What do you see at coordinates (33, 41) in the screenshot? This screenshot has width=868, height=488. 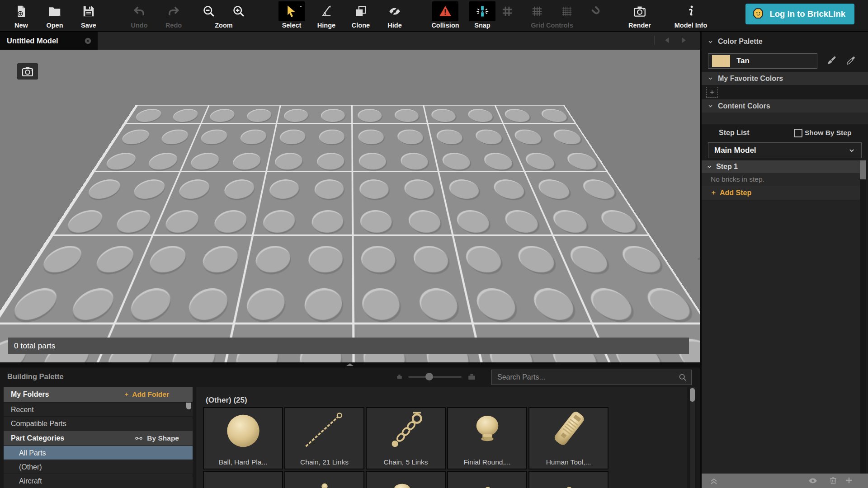 I see `tab-title: Untitled Model` at bounding box center [33, 41].